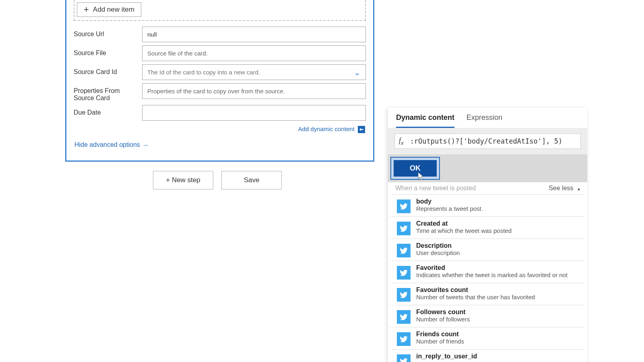 The image size is (644, 362). I want to click on dc-item-title: Favourites count, so click(497, 290).